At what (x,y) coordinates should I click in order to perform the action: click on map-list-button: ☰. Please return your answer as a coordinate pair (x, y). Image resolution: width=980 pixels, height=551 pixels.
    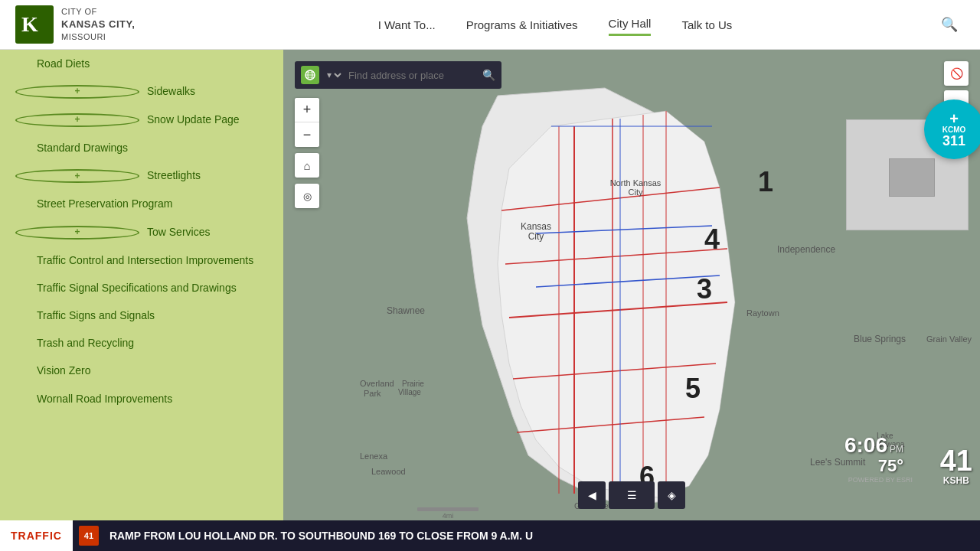
    Looking at the image, I should click on (632, 495).